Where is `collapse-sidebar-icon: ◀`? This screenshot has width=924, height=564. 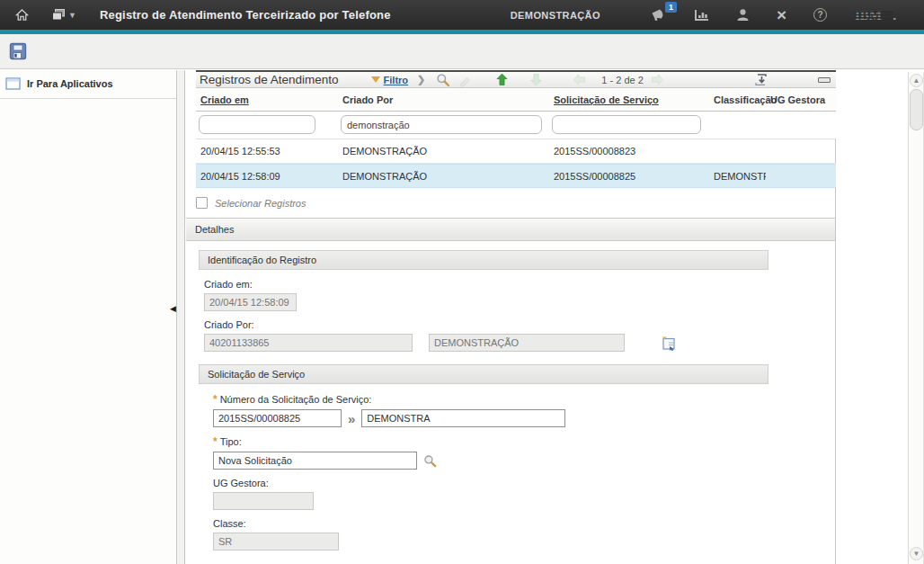
collapse-sidebar-icon: ◀ is located at coordinates (173, 309).